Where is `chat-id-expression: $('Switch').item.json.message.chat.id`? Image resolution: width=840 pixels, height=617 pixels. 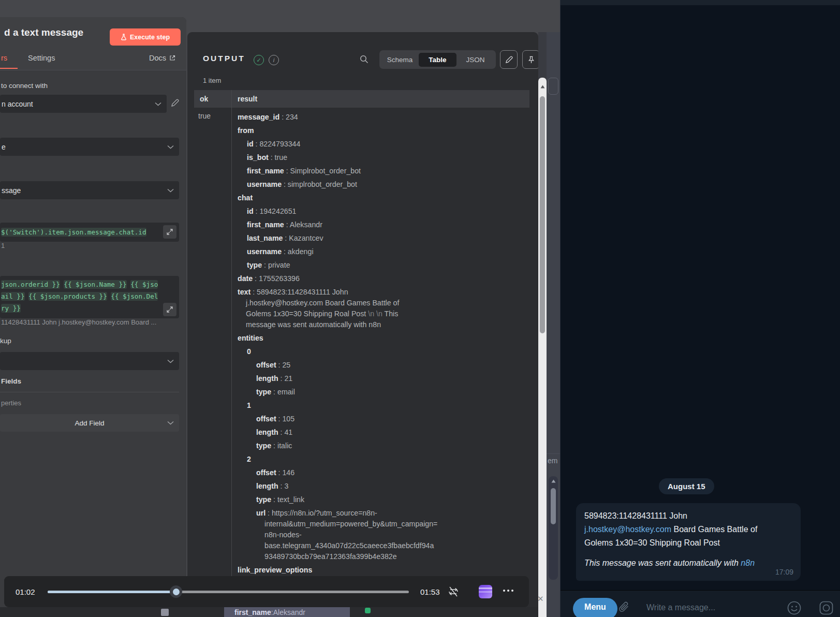
chat-id-expression: $('Switch').item.json.message.chat.id is located at coordinates (73, 232).